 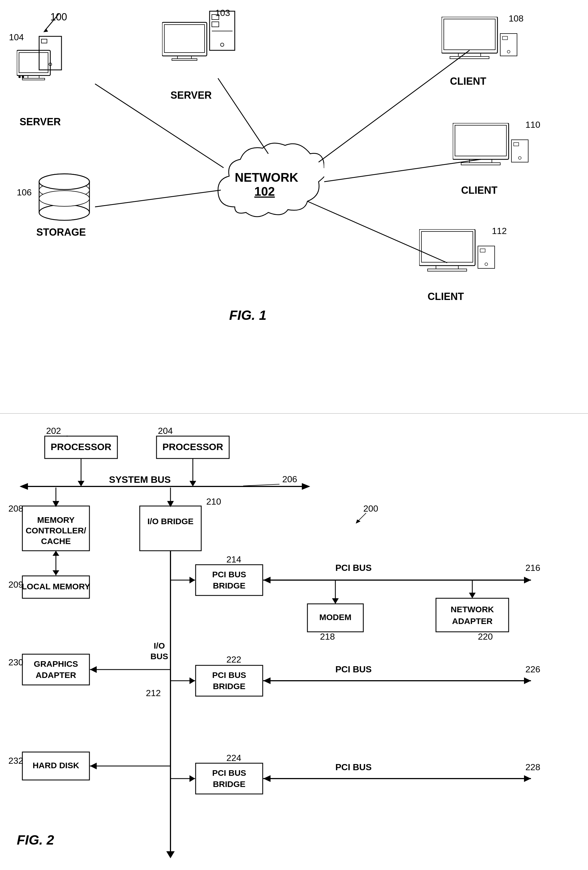 I want to click on svg-text: I/O BRIDGE, so click(x=170, y=521).